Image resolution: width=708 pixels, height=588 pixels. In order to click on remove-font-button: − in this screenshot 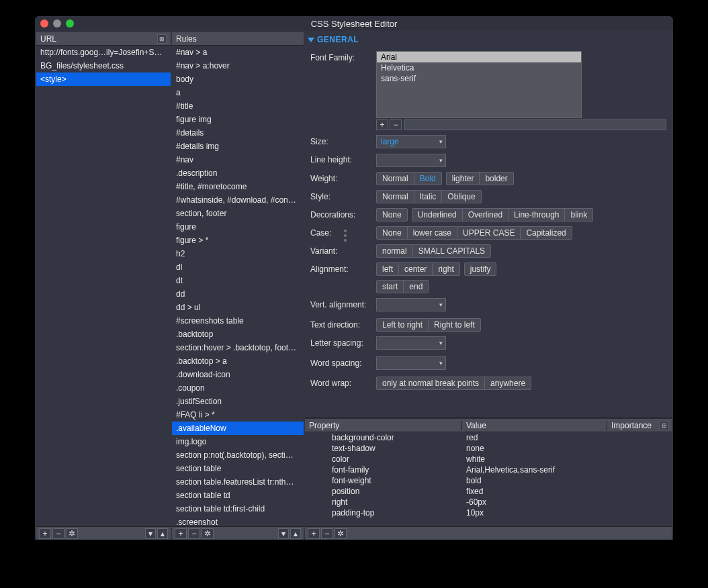, I will do `click(396, 125)`.